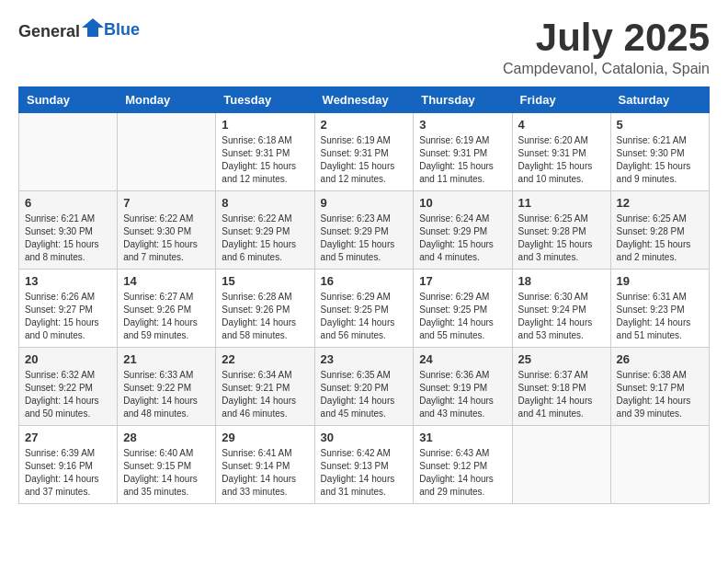 This screenshot has width=728, height=563. Describe the element at coordinates (462, 438) in the screenshot. I see `day-number: 31` at that location.